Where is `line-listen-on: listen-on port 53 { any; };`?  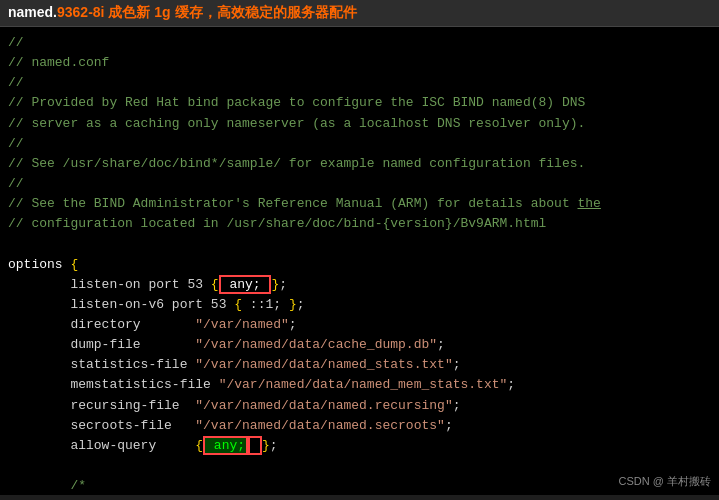
line-listen-on: listen-on port 53 { any; }; is located at coordinates (360, 285).